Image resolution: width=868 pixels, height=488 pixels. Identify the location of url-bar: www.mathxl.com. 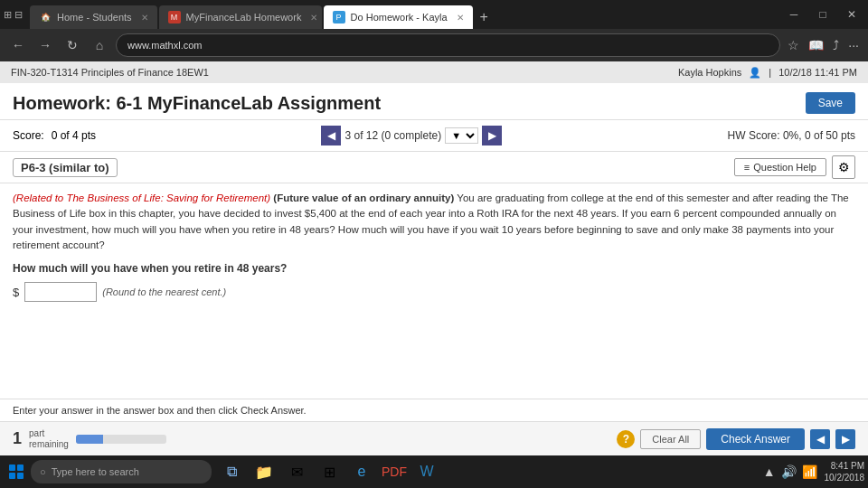
(448, 45).